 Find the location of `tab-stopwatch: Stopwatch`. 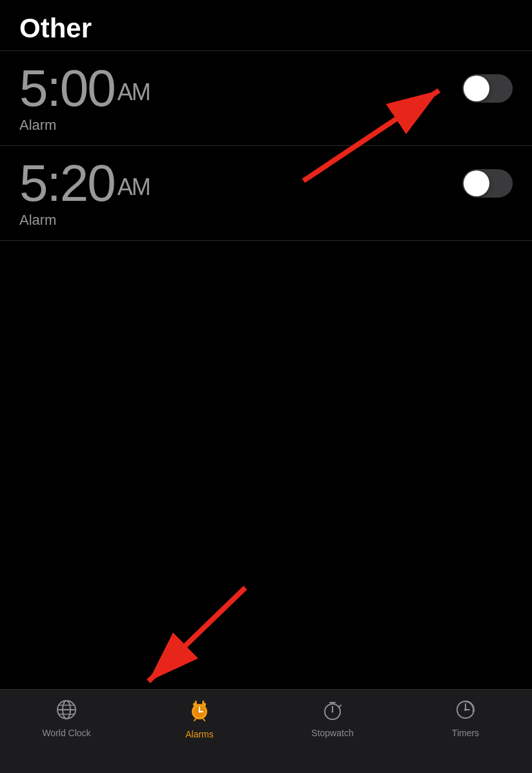

tab-stopwatch: Stopwatch is located at coordinates (332, 718).